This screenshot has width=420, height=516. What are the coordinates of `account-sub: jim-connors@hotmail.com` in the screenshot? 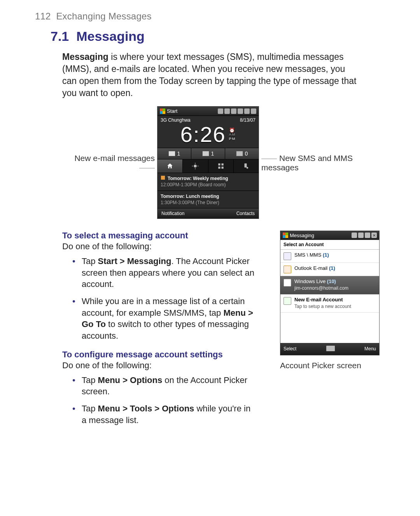 It's located at (321, 288).